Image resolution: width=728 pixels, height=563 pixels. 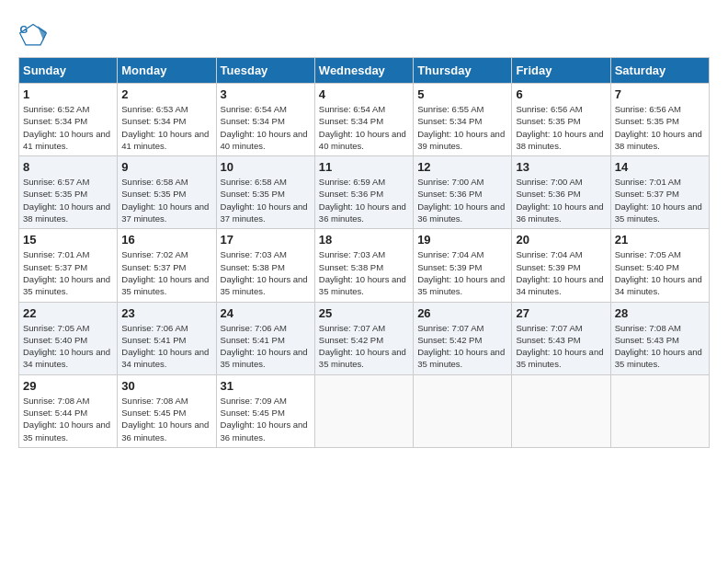 What do you see at coordinates (660, 265) in the screenshot?
I see `calendar-cell: 21 Sunrise: 7:05 AM Sunset: 5:40 PM Dayl…` at bounding box center [660, 265].